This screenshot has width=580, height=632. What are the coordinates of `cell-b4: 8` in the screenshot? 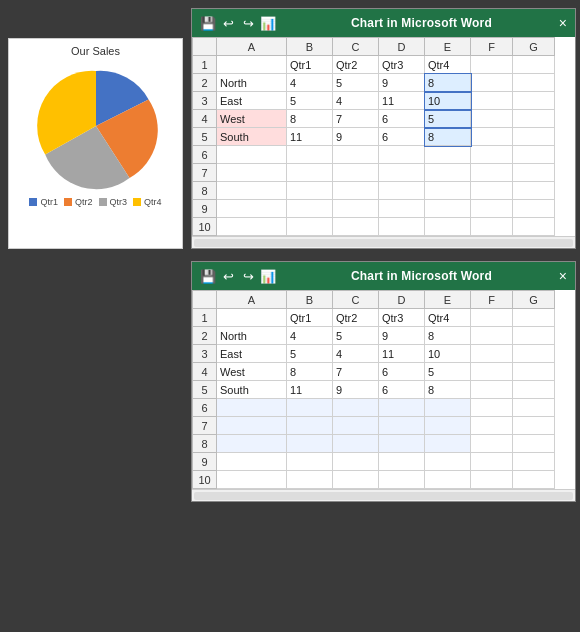 It's located at (310, 372).